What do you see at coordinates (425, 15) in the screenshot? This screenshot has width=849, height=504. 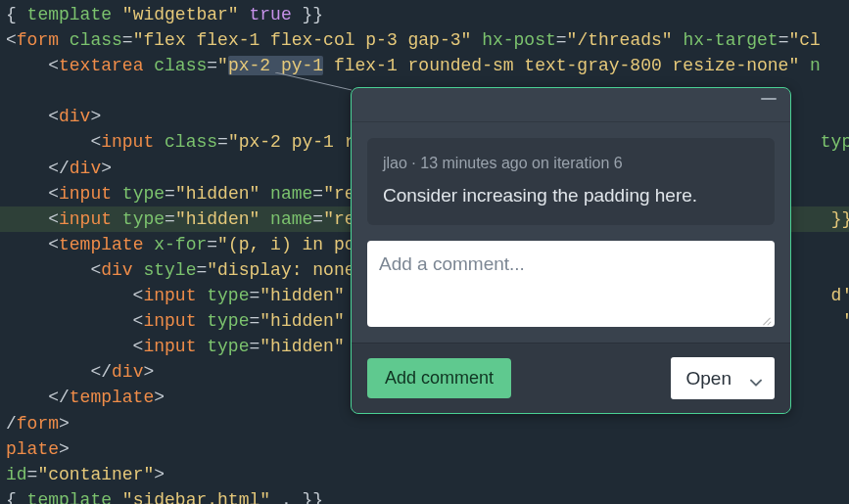 I see `code-line: { template "widgetbar" true }}` at bounding box center [425, 15].